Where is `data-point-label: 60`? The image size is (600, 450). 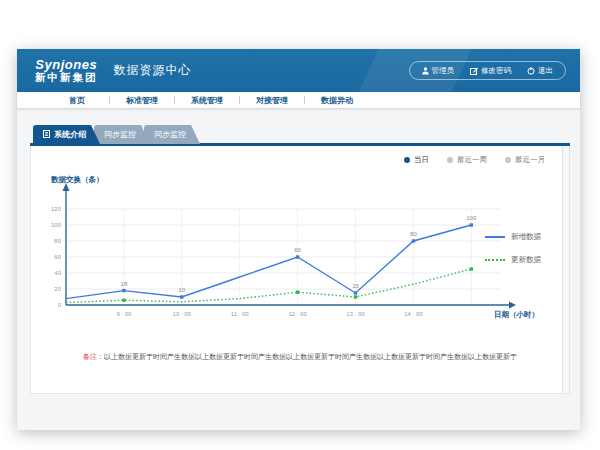 data-point-label: 60 is located at coordinates (298, 250).